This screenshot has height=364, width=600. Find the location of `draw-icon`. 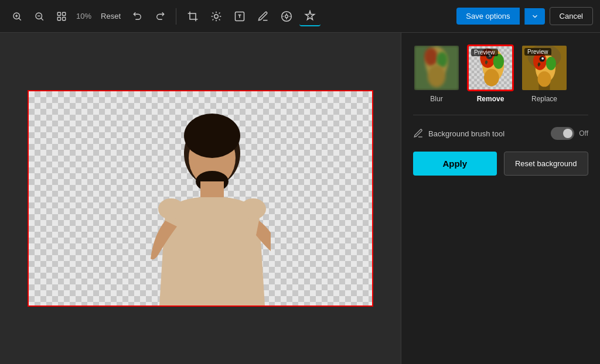

draw-icon is located at coordinates (263, 16).